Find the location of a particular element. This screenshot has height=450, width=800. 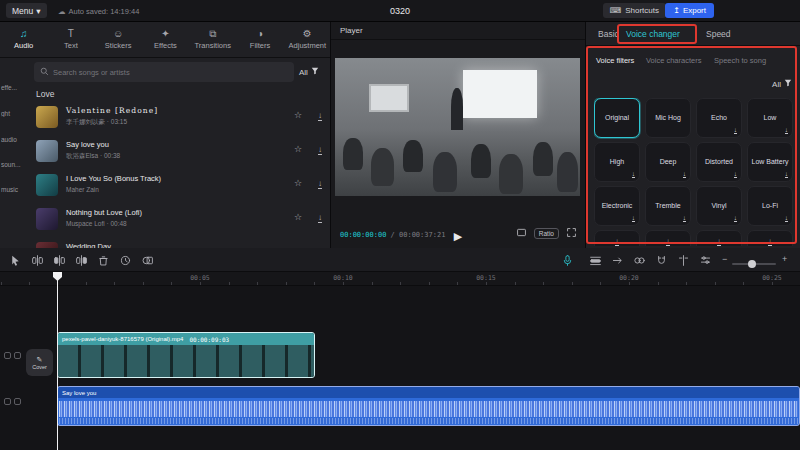

voice-filter-button: Mic Hog is located at coordinates (668, 118).